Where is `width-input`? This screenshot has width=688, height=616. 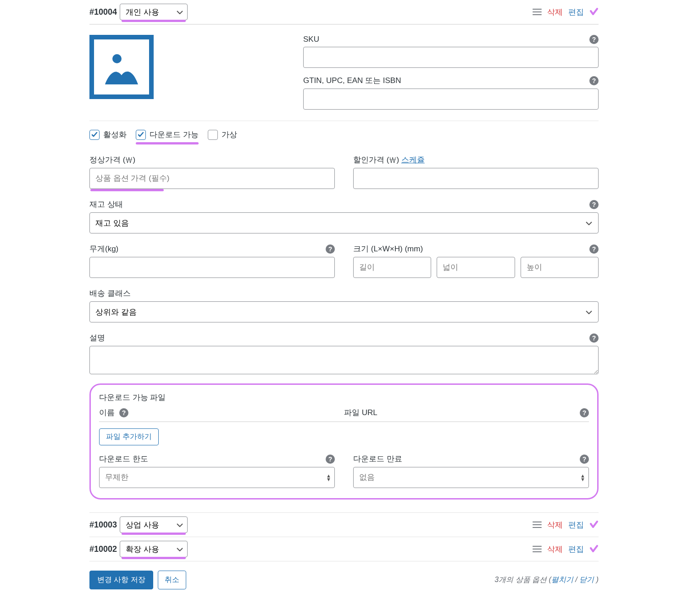
width-input is located at coordinates (476, 267).